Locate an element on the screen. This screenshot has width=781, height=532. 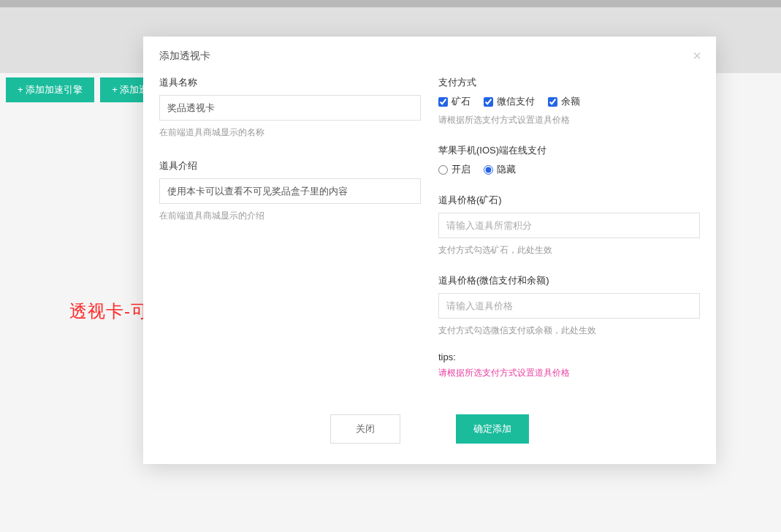
tips-text: 请根据所选支付方式设置道具价格 is located at coordinates (569, 373).